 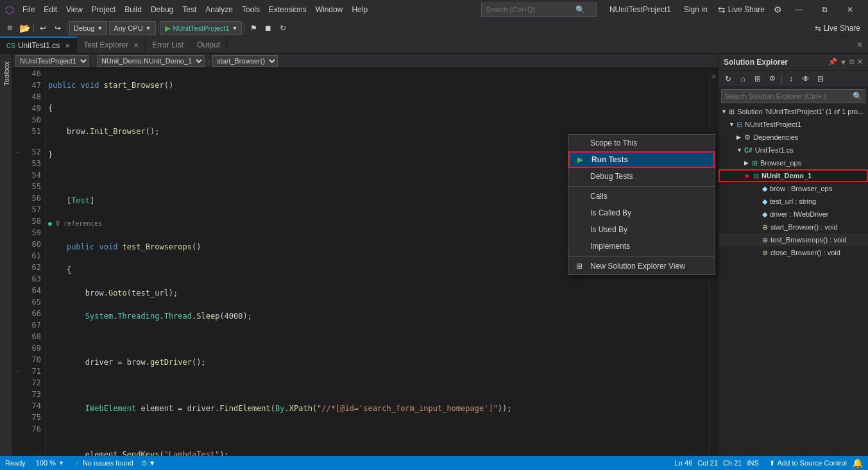 What do you see at coordinates (642, 246) in the screenshot?
I see `ctx-implements: Implements` at bounding box center [642, 246].